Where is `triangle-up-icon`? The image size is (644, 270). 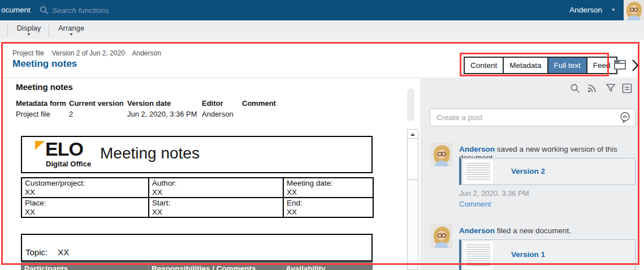
triangle-up-icon is located at coordinates (413, 135).